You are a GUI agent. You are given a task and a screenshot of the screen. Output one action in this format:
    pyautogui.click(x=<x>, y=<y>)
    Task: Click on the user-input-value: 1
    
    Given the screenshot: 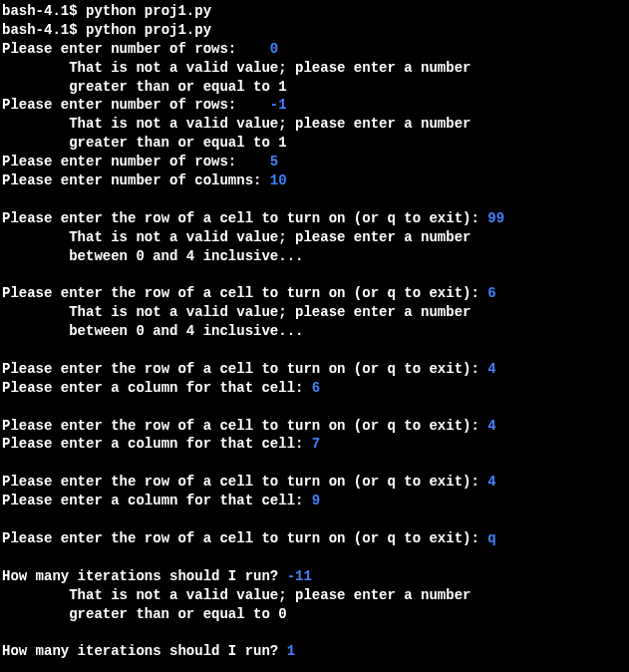 What is the action you would take?
    pyautogui.click(x=291, y=651)
    